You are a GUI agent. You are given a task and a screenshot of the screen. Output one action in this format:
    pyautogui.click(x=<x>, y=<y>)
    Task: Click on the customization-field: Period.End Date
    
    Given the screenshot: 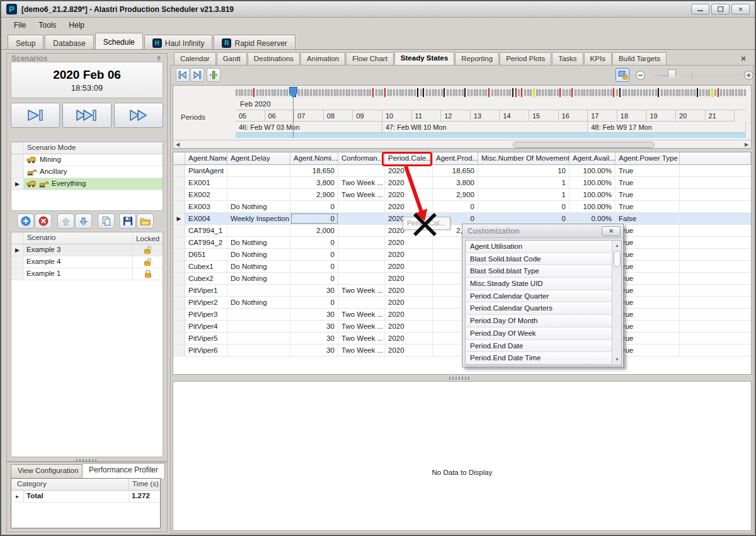 What is the action you would take?
    pyautogui.click(x=539, y=346)
    